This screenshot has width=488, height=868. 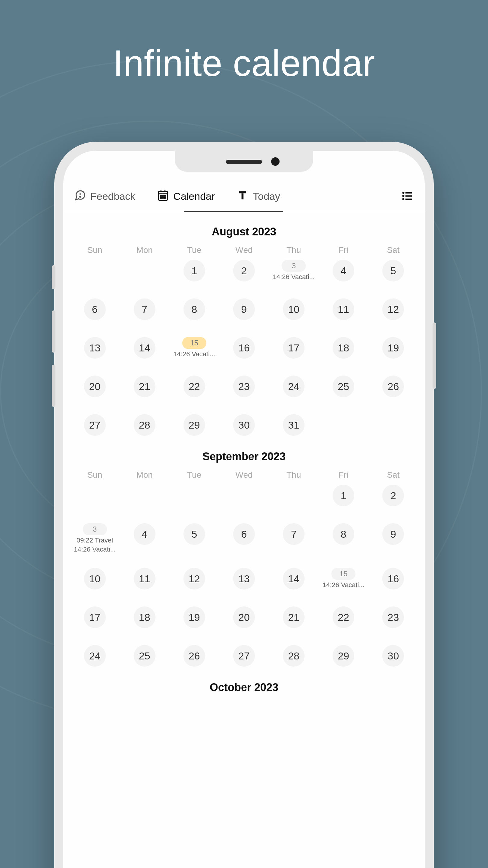 I want to click on day-with-event: 314:26 Vacati..., so click(x=294, y=270).